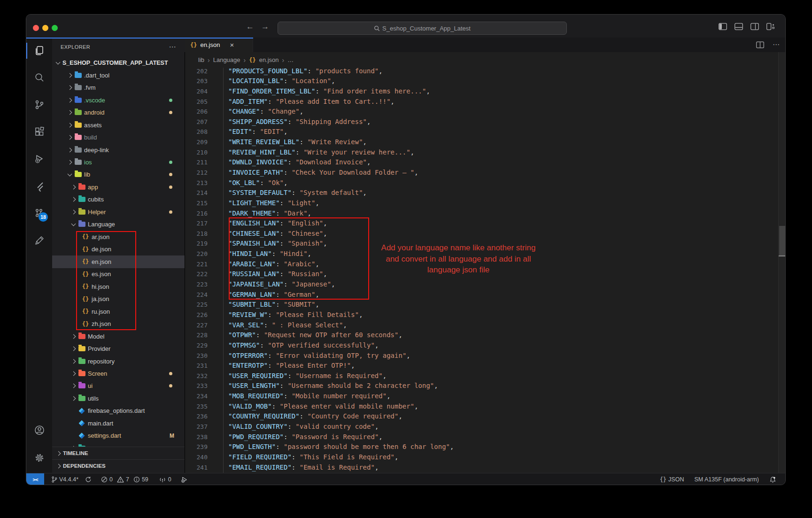 This screenshot has height=518, width=812. I want to click on tree-item-deep-link: deep-link, so click(118, 150).